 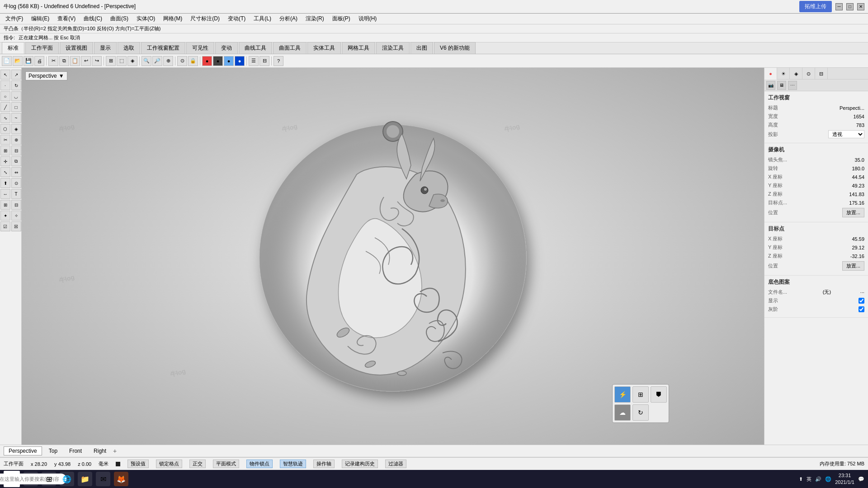 What do you see at coordinates (53, 451) in the screenshot?
I see `tab-top: Top` at bounding box center [53, 451].